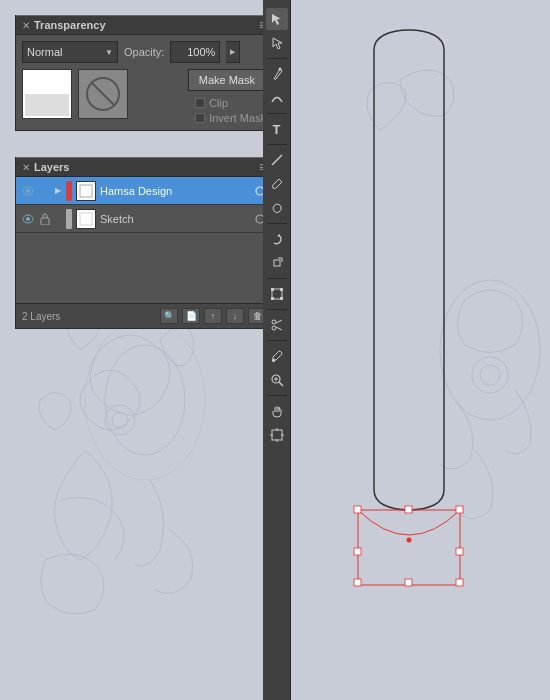  What do you see at coordinates (277, 380) in the screenshot?
I see `zoom-tool-button` at bounding box center [277, 380].